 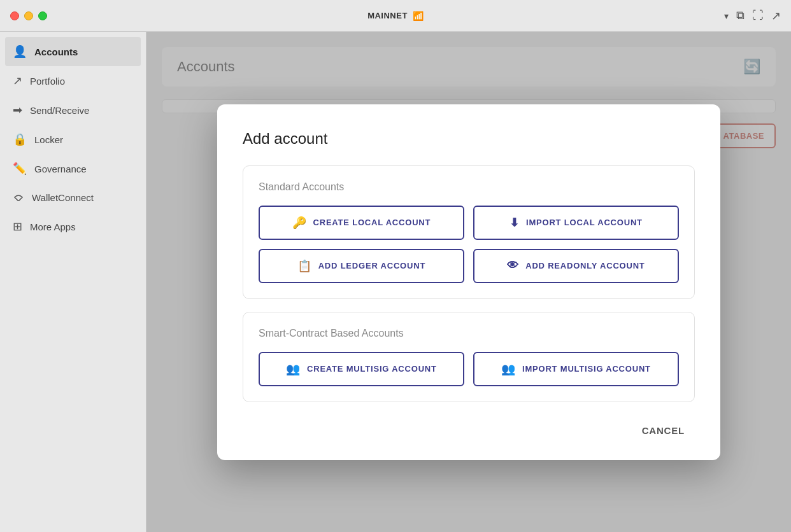 I want to click on sidebar-item-label: Send/Receive, so click(x=60, y=111).